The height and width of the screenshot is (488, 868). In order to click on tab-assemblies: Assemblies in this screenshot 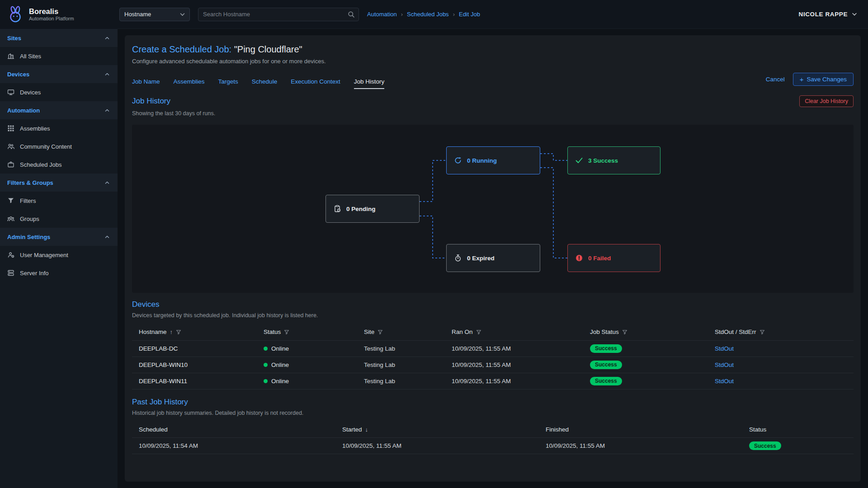, I will do `click(189, 84)`.